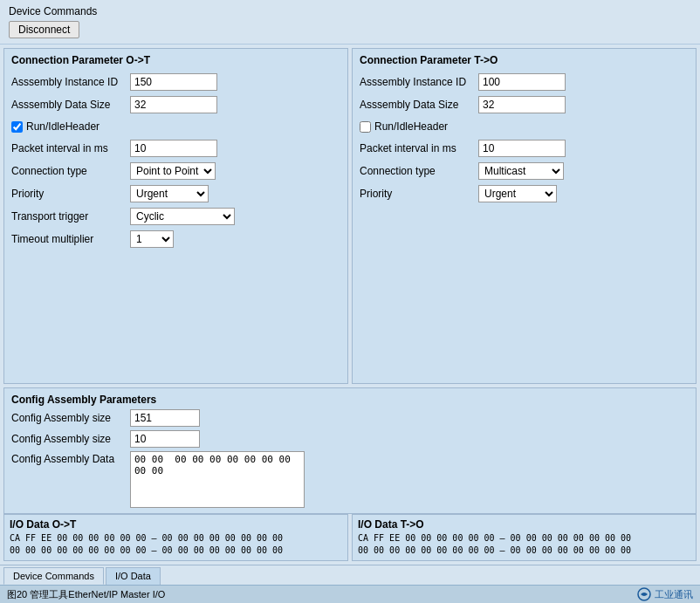 Image resolution: width=700 pixels, height=603 pixels. I want to click on panel-to-title: Connection Parameter T->O, so click(524, 60).